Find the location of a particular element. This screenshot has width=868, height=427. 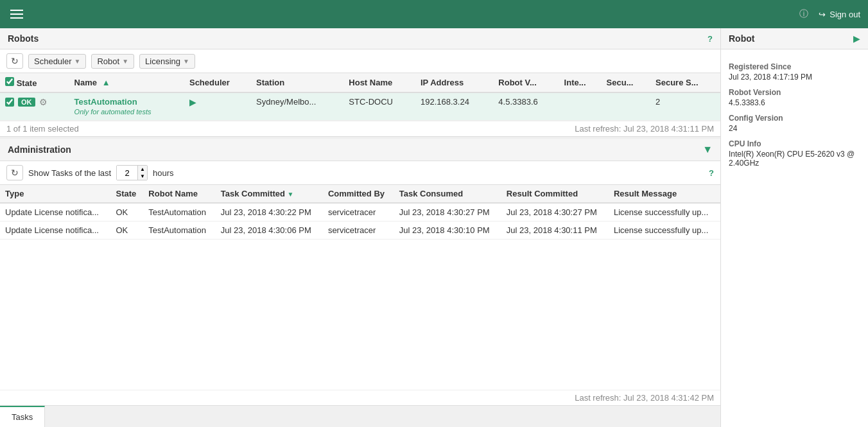

licensing-caret: ▼ is located at coordinates (186, 62).